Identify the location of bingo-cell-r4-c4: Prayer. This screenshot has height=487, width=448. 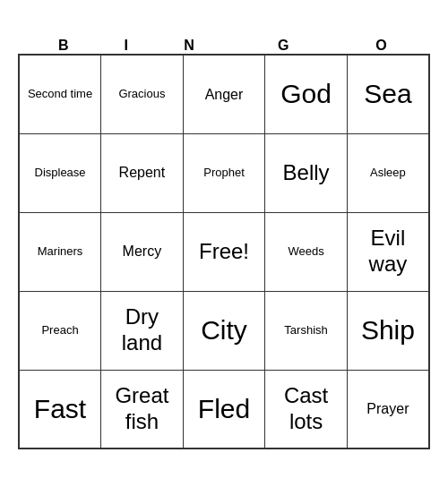
(388, 409).